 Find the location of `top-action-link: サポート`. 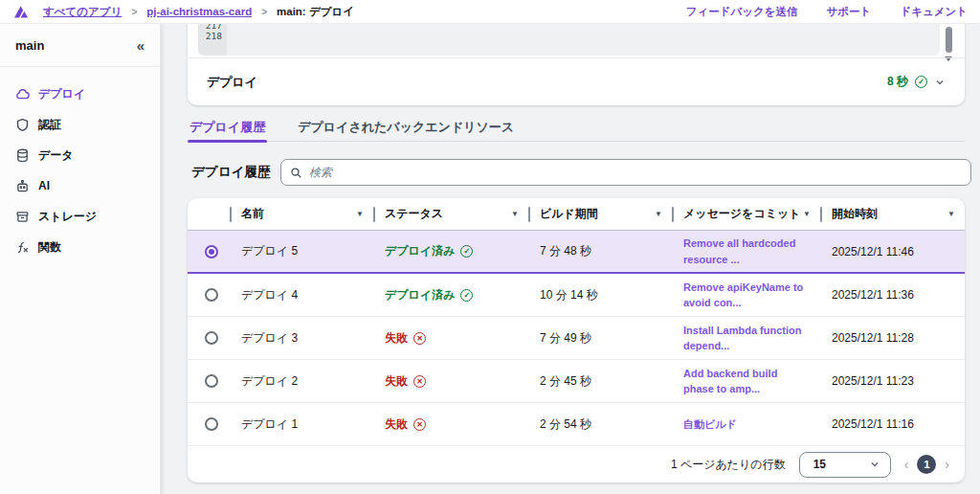

top-action-link: サポート is located at coordinates (850, 11).